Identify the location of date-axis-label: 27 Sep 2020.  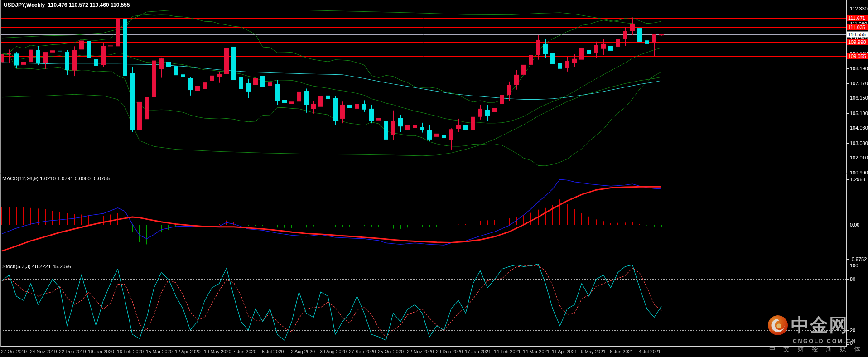
(362, 352).